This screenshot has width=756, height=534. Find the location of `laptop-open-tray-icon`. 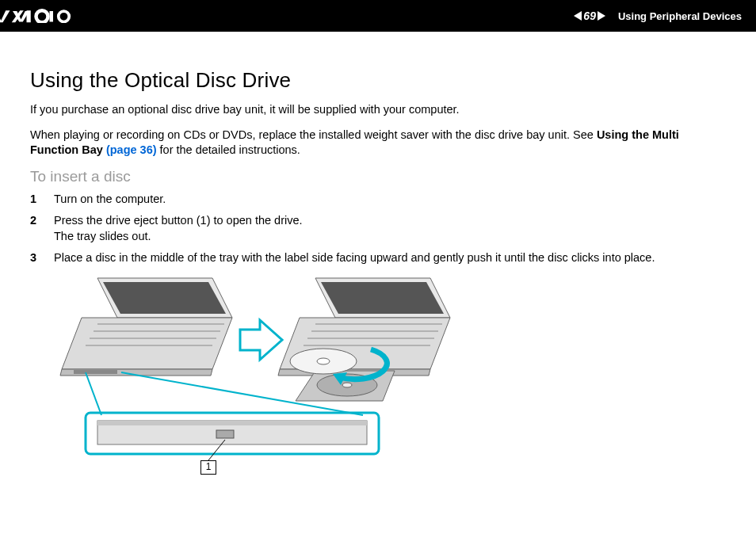

laptop-open-tray-icon is located at coordinates (365, 339).